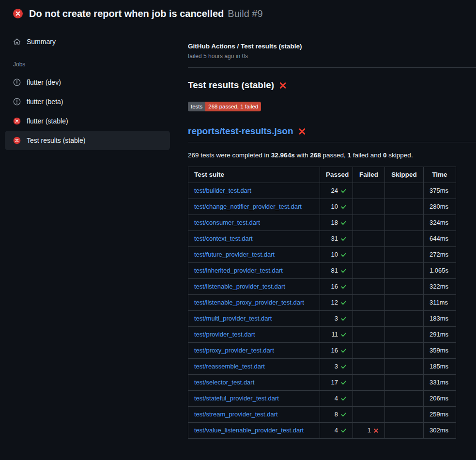 This screenshot has width=476, height=460. What do you see at coordinates (47, 121) in the screenshot?
I see `sidebar-job-label: flutter (stable)` at bounding box center [47, 121].